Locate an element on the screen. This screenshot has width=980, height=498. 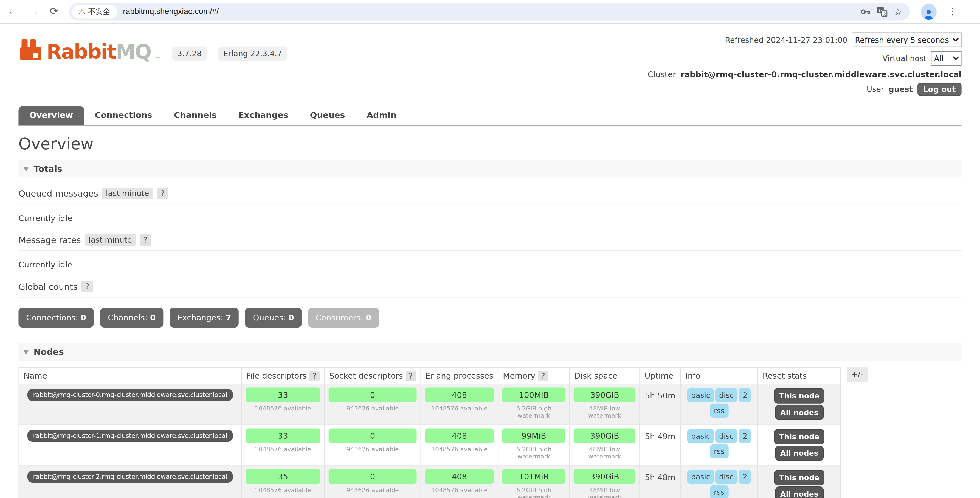
message-rates-label: Message rates is located at coordinates (49, 240).